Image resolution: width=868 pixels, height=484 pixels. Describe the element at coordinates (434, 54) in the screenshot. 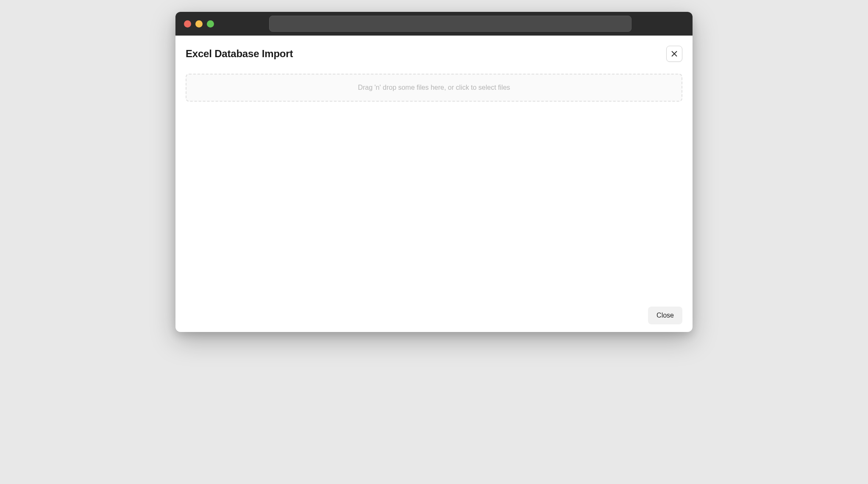

I see `modal-header: Excel Database Import` at that location.